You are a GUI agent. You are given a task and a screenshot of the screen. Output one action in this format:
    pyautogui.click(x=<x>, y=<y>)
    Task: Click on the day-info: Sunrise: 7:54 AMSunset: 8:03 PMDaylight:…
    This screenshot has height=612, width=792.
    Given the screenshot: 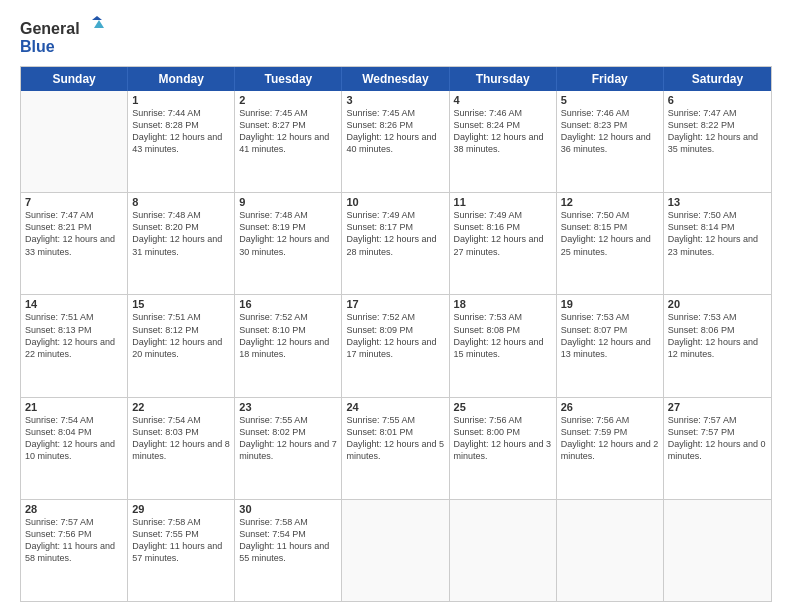 What is the action you would take?
    pyautogui.click(x=181, y=438)
    